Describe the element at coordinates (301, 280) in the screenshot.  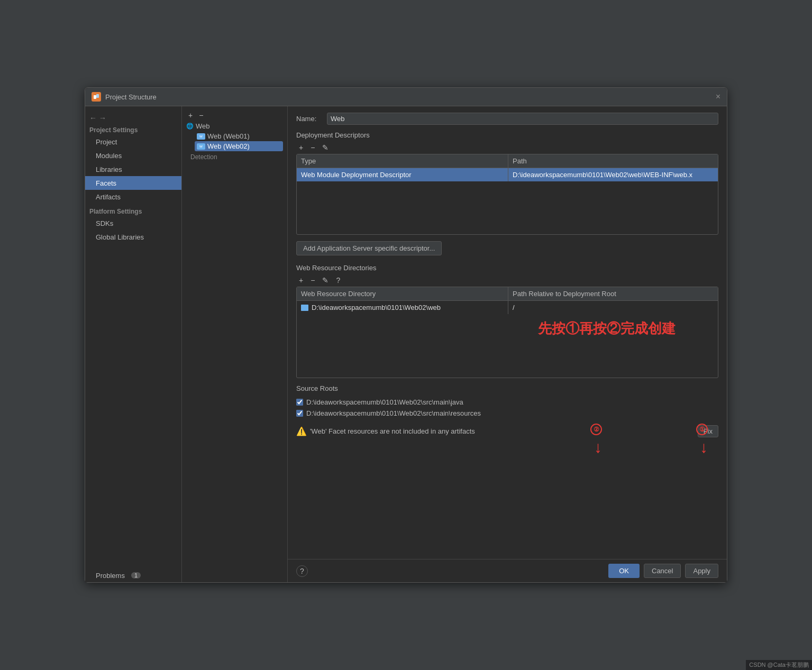
I see `wrd-add-button: +` at that location.